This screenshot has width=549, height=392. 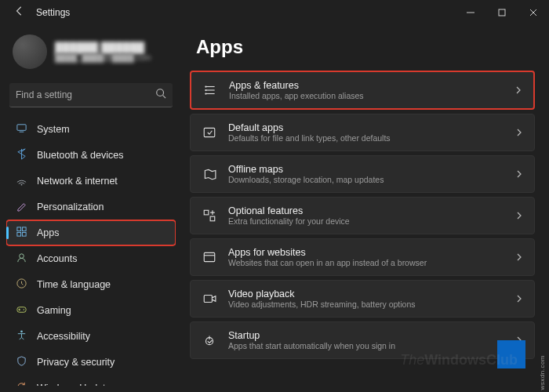 I want to click on search-icon, so click(x=161, y=95).